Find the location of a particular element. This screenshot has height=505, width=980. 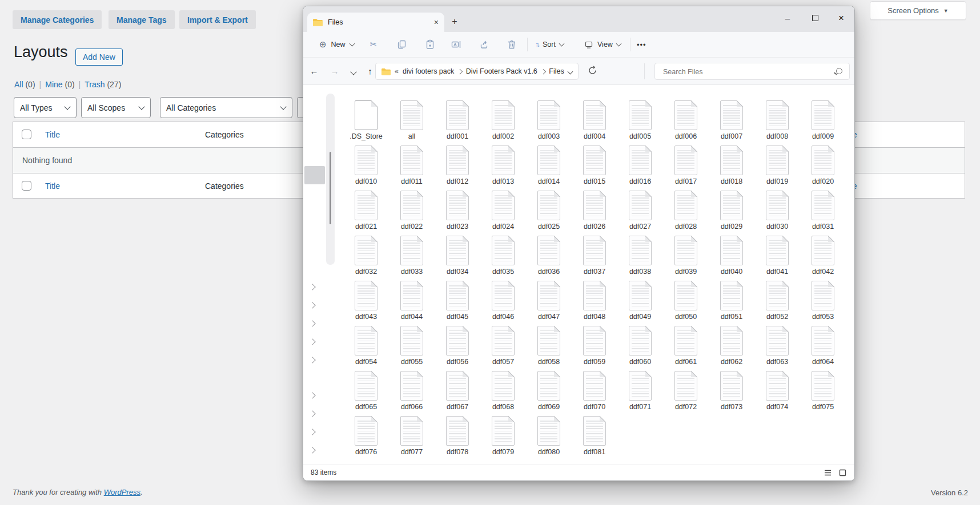

file-item: ddf041 is located at coordinates (777, 257).